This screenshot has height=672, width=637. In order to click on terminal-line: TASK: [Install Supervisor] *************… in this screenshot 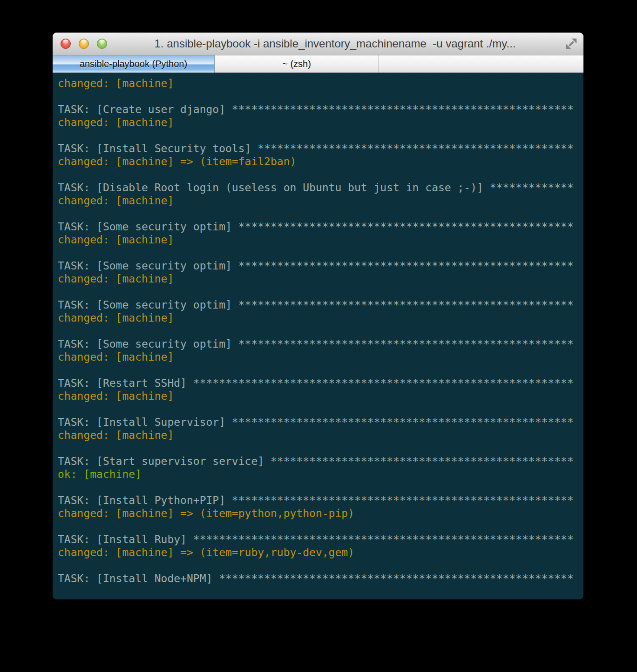, I will do `click(317, 422)`.